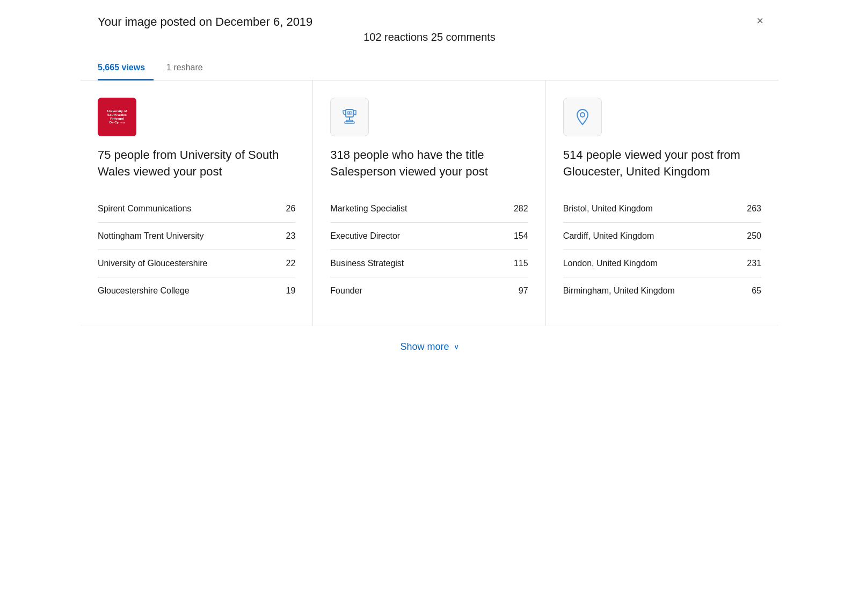 Image resolution: width=859 pixels, height=616 pixels. What do you see at coordinates (196, 250) in the screenshot?
I see `company-stat-list: Spirent Communications 26 Nottingham Tre…` at bounding box center [196, 250].